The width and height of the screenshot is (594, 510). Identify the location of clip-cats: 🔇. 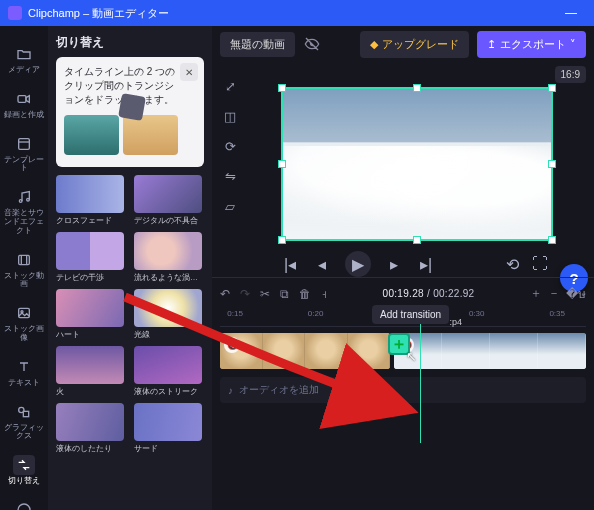
(305, 351).